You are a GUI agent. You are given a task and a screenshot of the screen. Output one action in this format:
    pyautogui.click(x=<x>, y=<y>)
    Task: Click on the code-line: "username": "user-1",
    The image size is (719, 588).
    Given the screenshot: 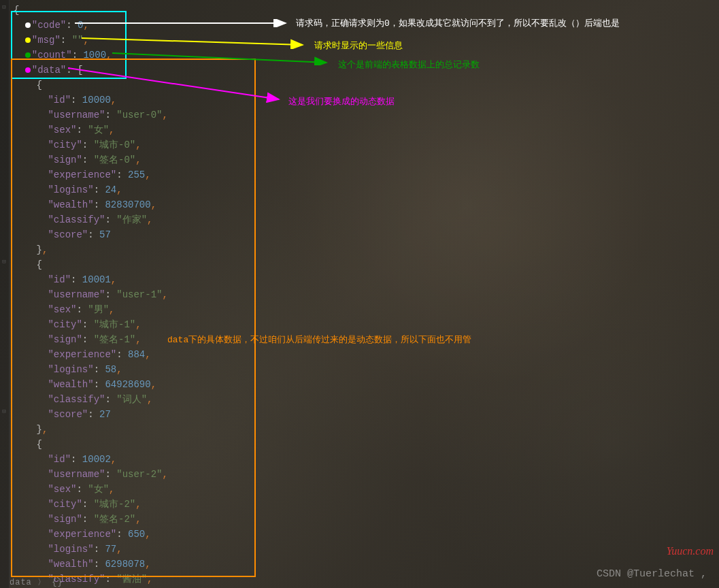 What is the action you would take?
    pyautogui.click(x=366, y=295)
    